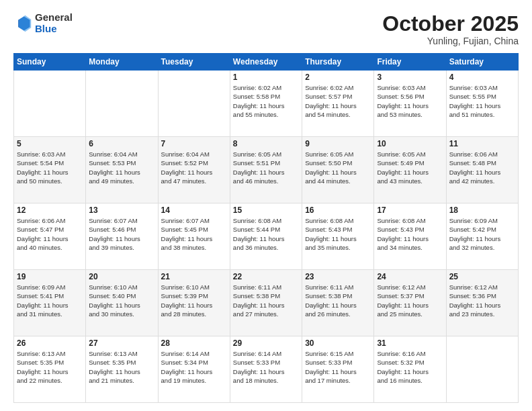 This screenshot has height=411, width=532. Describe the element at coordinates (193, 304) in the screenshot. I see `day-cell: 21Sunrise: 6:10 AM Sunset: 5:39 PM Dayli…` at that location.